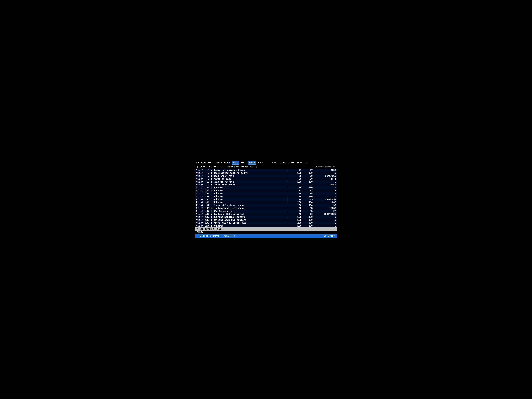  What do you see at coordinates (241, 226) in the screenshot?
I see `att-label: Att # 254 : Unknown` at bounding box center [241, 226].